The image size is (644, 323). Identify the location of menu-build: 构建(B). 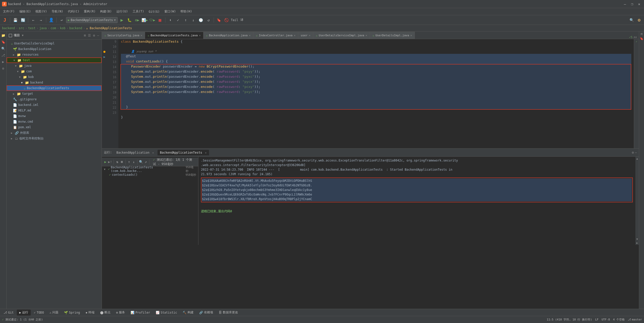
(106, 12).